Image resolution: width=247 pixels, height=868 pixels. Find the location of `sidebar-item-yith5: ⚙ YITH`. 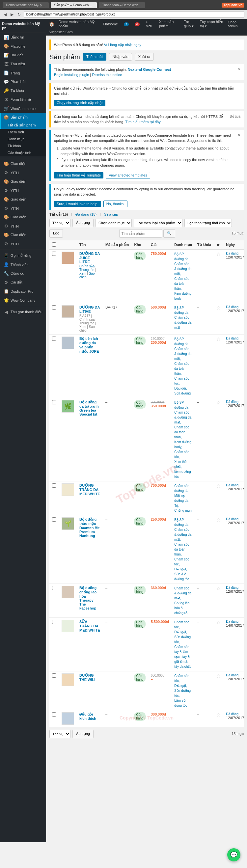

sidebar-item-yith5: ⚙ YITH is located at coordinates (23, 244).